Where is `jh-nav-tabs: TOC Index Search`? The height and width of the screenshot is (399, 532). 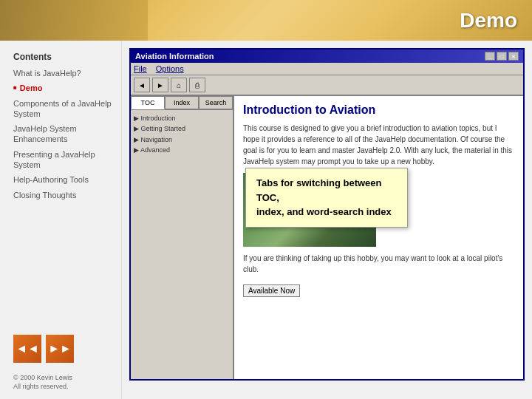 jh-nav-tabs: TOC Index Search is located at coordinates (182, 103).